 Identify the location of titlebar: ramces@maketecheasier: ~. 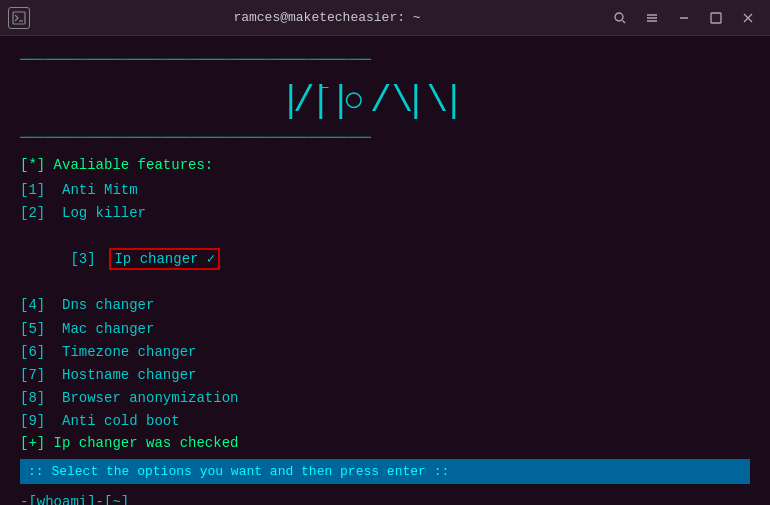
(385, 18).